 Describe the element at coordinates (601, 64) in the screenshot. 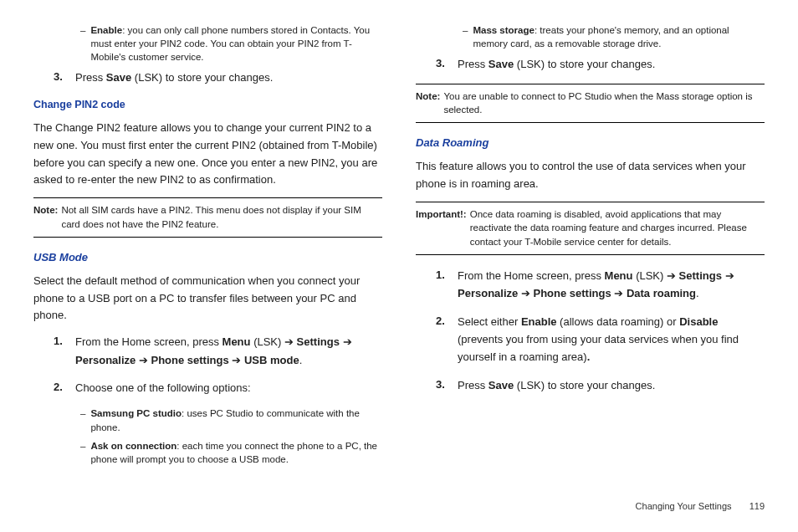

I see `right-step-3-save: 3. Press Save (LSK) to store your change…` at that location.